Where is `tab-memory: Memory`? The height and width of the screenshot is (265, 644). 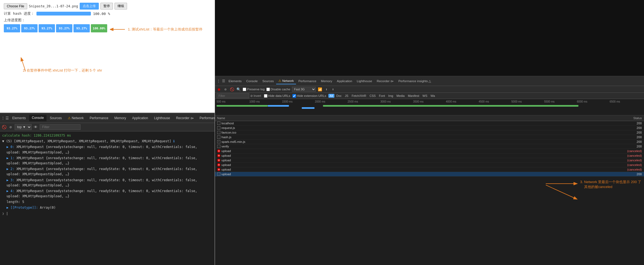
tab-memory: Memory is located at coordinates (120, 118).